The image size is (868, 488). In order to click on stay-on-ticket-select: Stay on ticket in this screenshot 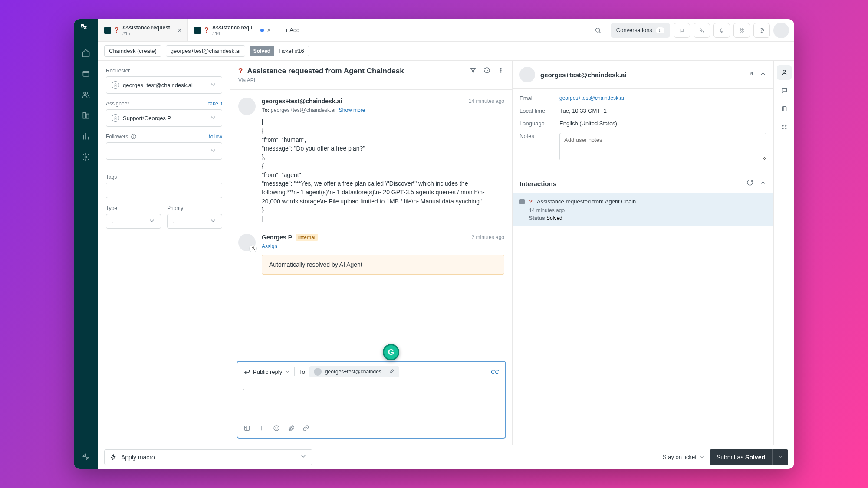, I will do `click(684, 457)`.